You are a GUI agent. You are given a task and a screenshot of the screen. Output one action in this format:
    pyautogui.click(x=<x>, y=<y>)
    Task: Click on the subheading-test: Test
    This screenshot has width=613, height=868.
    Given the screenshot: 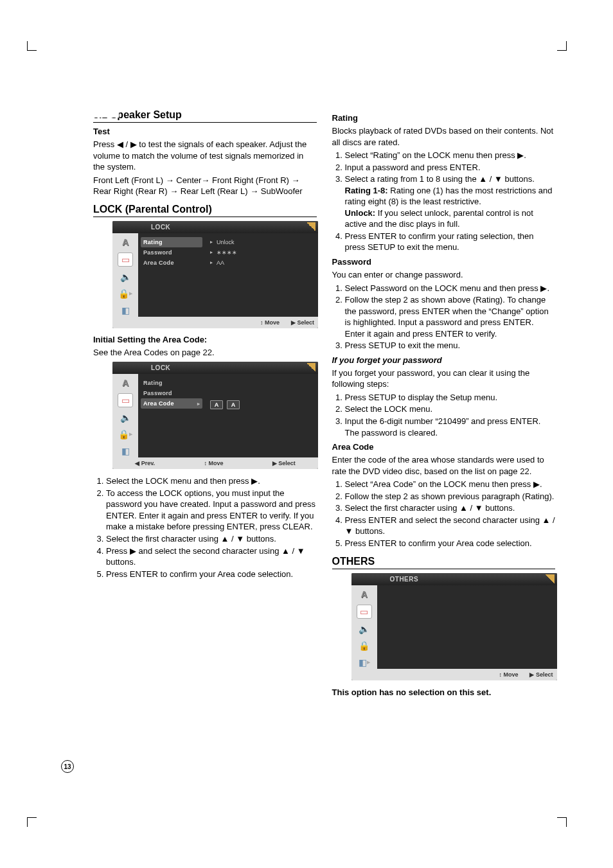 What is the action you would take?
    pyautogui.click(x=205, y=131)
    